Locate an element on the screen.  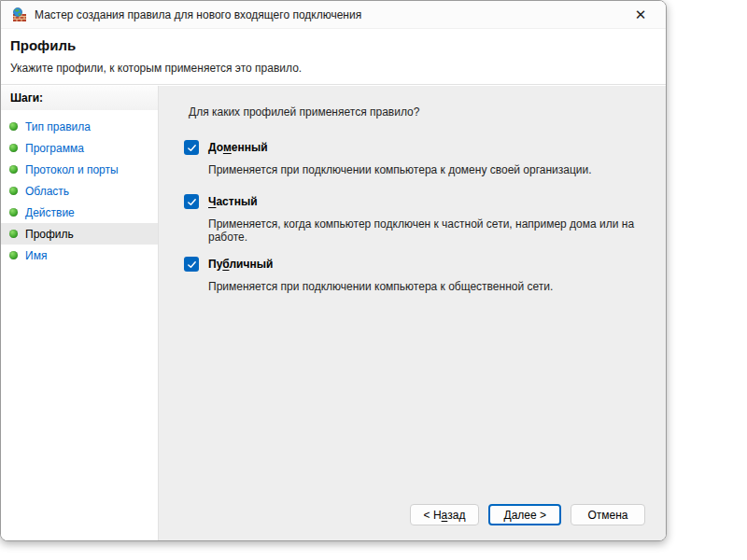
public-description: Применяется при подключении компьютера к… is located at coordinates (429, 287).